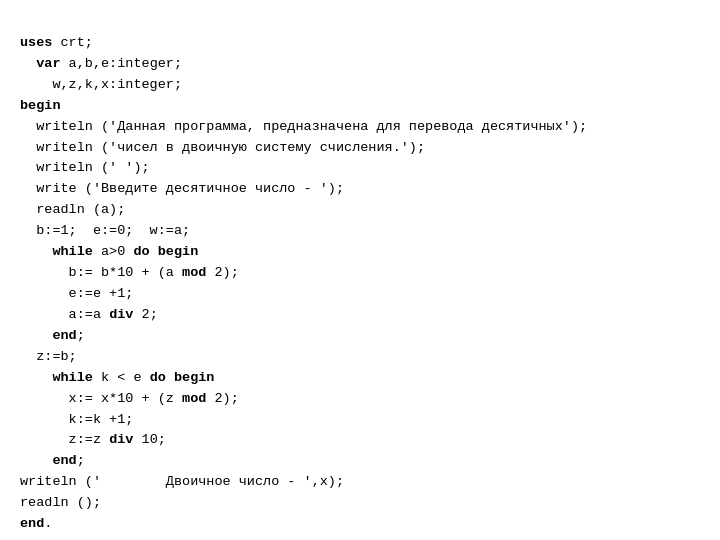 The image size is (720, 540). I want to click on code-text: b:= b*10 + (a, so click(126, 272).